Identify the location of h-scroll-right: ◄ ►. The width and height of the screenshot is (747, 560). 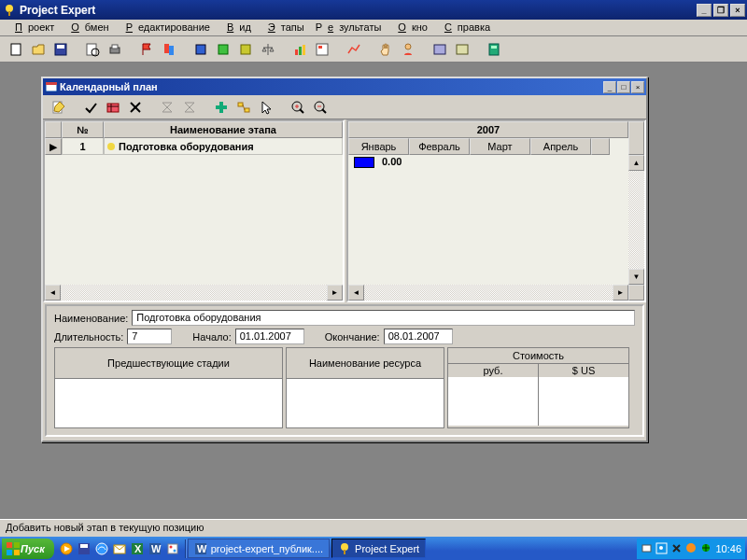
(497, 293).